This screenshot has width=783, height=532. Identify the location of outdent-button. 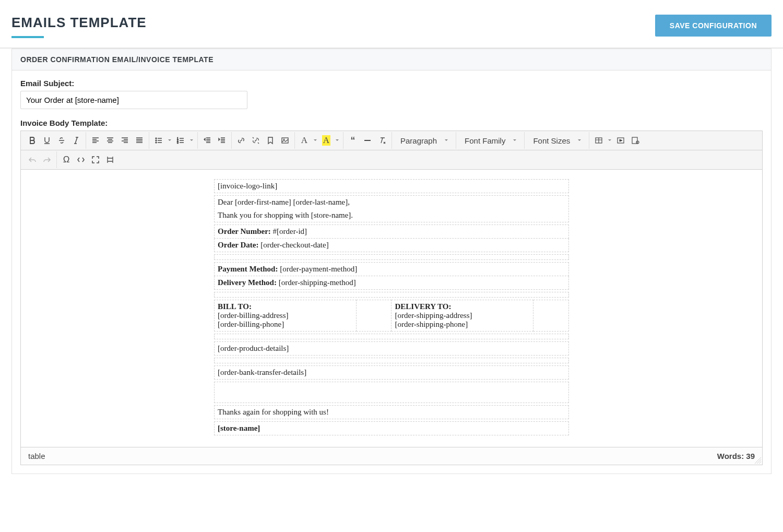
(207, 140).